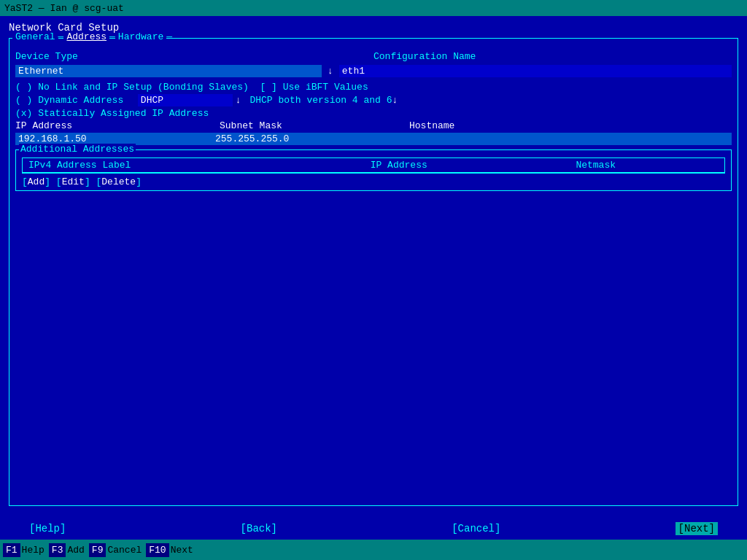 This screenshot has width=747, height=560. What do you see at coordinates (98, 550) in the screenshot?
I see `f9-key: F9` at bounding box center [98, 550].